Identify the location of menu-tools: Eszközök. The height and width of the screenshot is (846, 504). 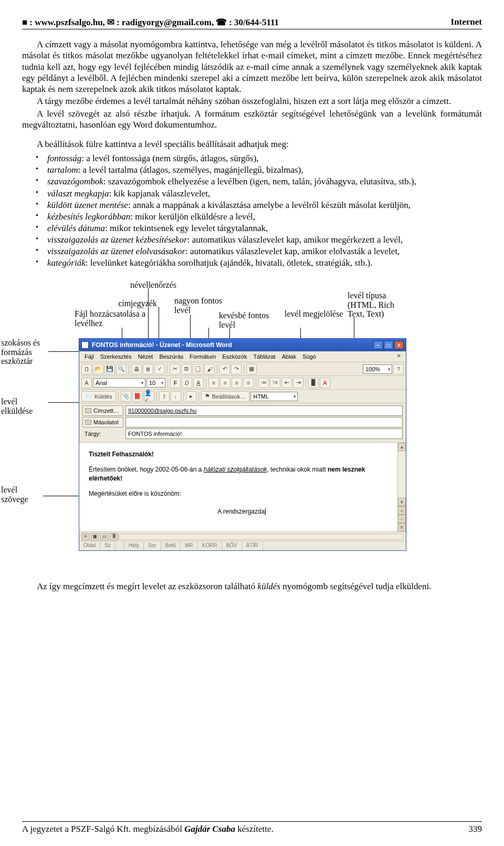
(234, 357).